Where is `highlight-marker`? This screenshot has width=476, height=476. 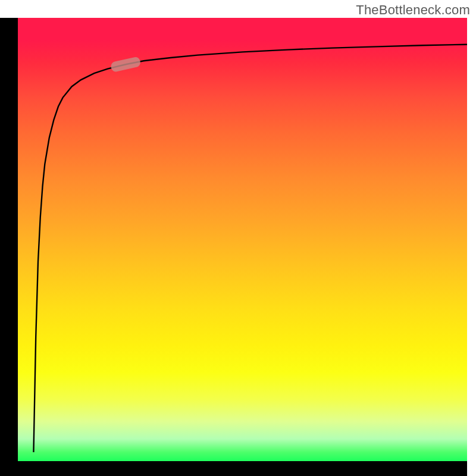 highlight-marker is located at coordinates (126, 64).